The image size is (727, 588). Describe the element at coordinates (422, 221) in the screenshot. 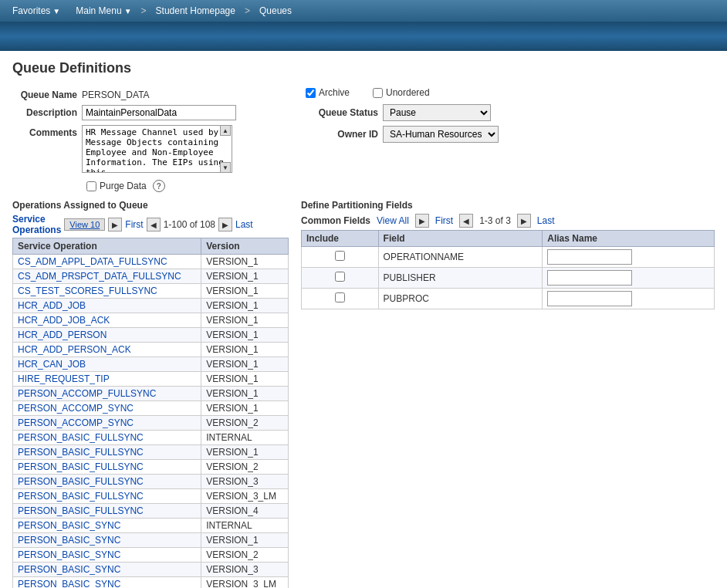

I see `cf-transfer-icon-btn: ▶` at that location.